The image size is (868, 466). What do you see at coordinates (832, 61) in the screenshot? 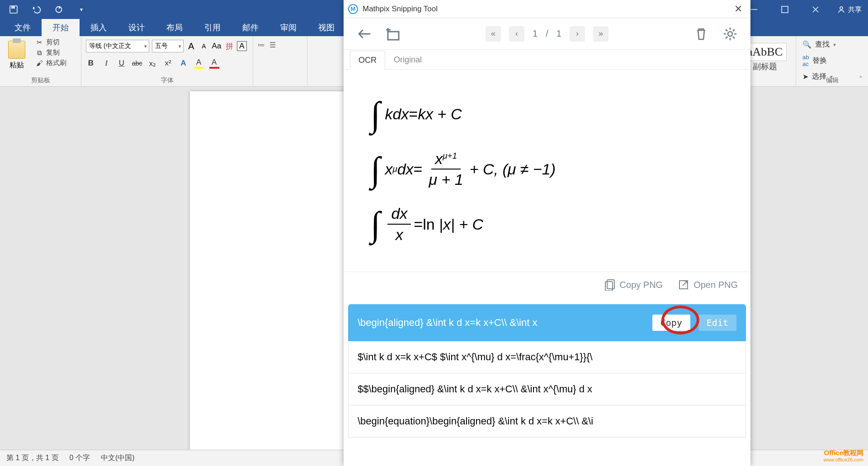
I see `group-editing: 🔍查找▾ abac替换 ➤选择▾ 编辑` at bounding box center [832, 61].